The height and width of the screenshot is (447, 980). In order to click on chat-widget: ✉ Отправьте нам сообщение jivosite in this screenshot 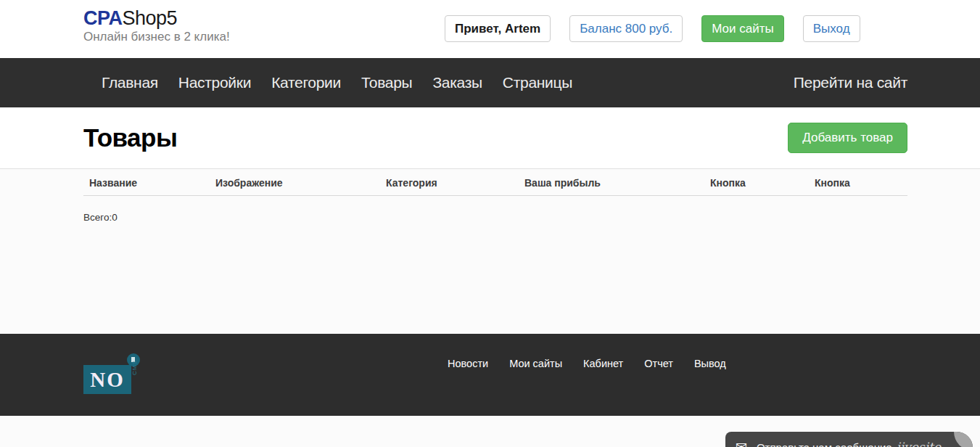, I will do `click(849, 440)`.